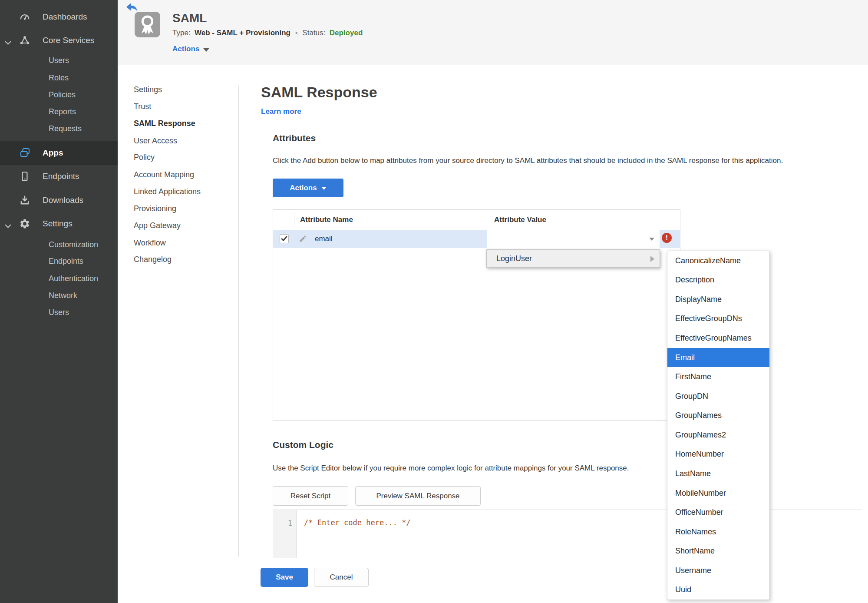 The image size is (868, 603). Describe the element at coordinates (167, 192) in the screenshot. I see `tab-linked-applications: Linked Applications` at that location.